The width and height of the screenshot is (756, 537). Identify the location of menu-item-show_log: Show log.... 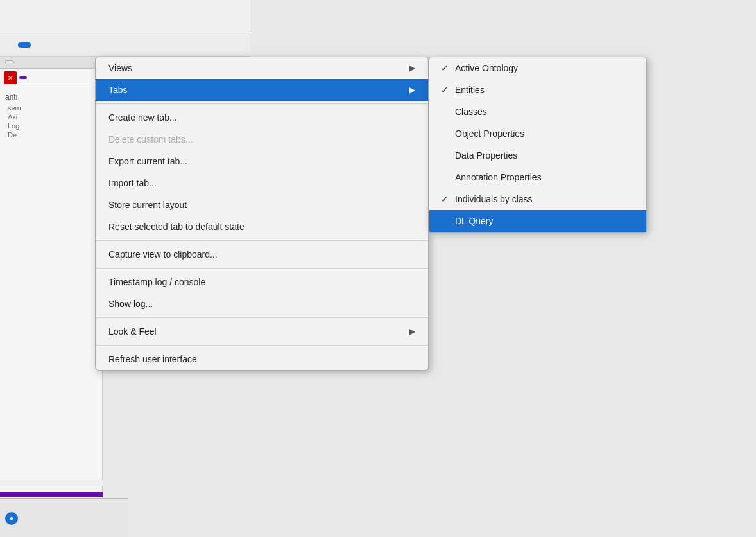
(262, 304).